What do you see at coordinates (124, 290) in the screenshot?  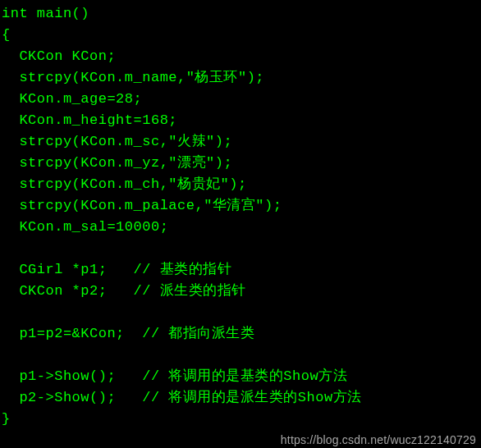 I see `code-line: CKCon *p2; // 派生类的指针` at bounding box center [124, 290].